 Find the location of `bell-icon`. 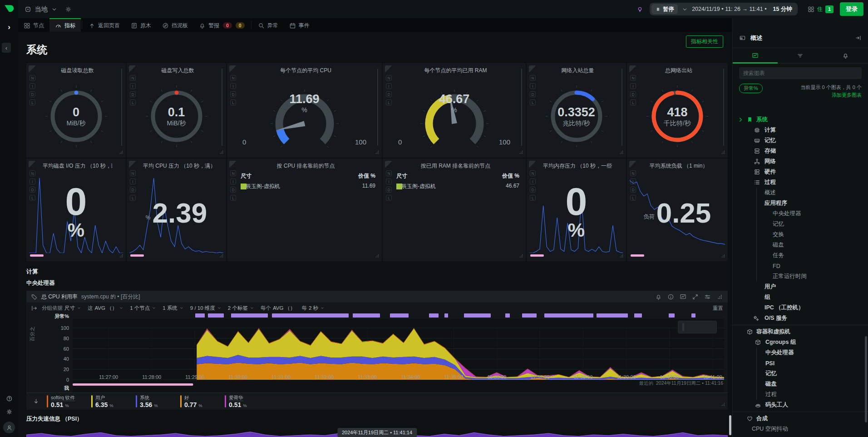

bell-icon is located at coordinates (658, 297).